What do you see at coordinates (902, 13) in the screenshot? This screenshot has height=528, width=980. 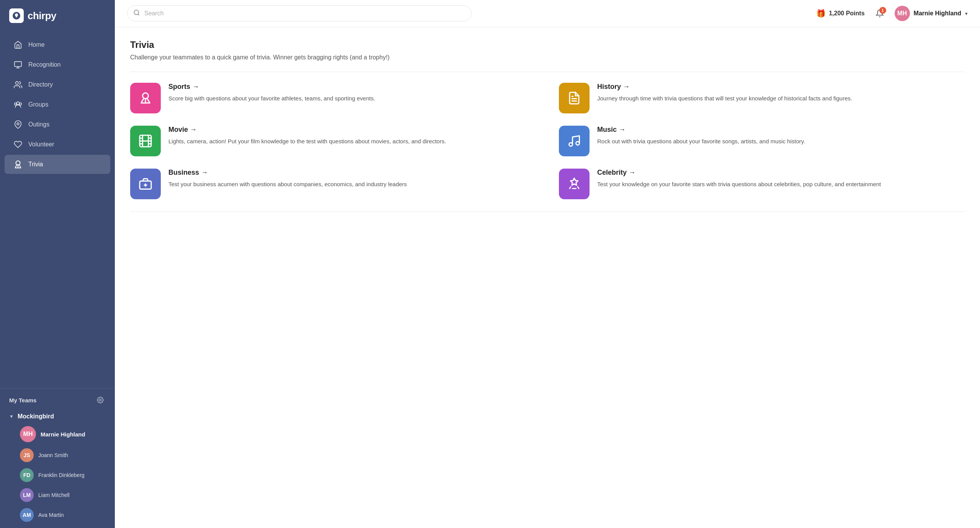 I see `profile-avatar: MH` at bounding box center [902, 13].